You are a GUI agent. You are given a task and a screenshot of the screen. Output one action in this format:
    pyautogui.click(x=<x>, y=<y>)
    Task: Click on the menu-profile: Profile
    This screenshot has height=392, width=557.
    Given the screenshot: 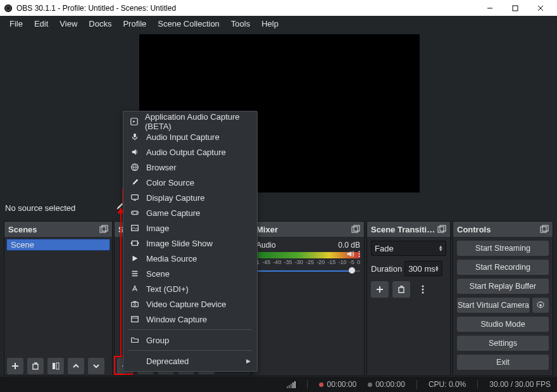 What is the action you would take?
    pyautogui.click(x=134, y=24)
    